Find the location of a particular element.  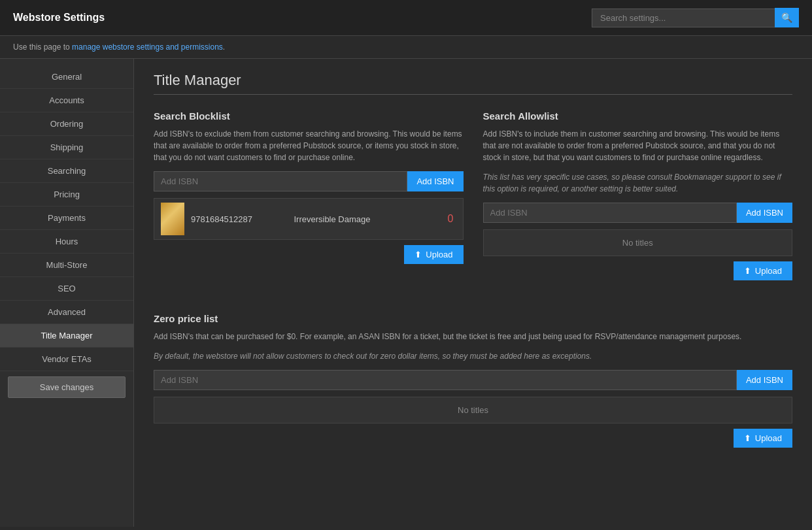

allowlist-description: Add ISBN's to include them in customer s… is located at coordinates (638, 146).